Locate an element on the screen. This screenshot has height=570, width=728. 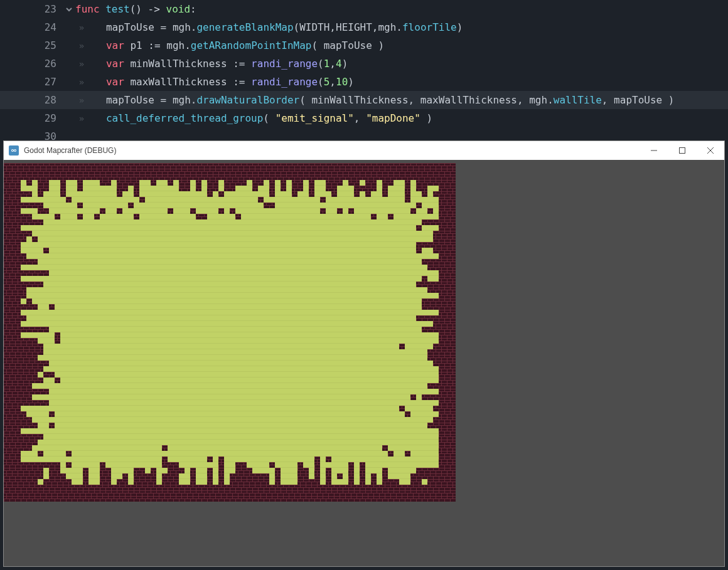
code-line: 23 func test() -> void: is located at coordinates (364, 9).